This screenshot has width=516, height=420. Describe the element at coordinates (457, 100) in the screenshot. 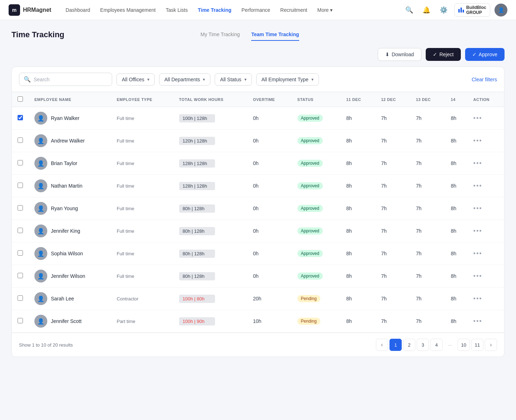

I see `col-dec14: 14` at that location.